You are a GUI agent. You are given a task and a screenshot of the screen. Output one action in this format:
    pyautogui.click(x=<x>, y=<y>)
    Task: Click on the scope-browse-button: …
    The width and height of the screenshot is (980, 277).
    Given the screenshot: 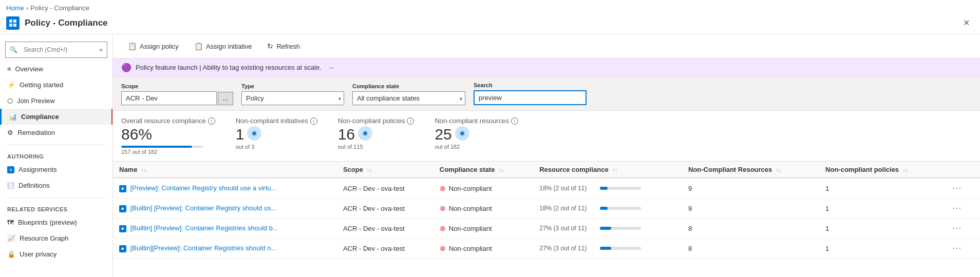 What is the action you would take?
    pyautogui.click(x=225, y=98)
    